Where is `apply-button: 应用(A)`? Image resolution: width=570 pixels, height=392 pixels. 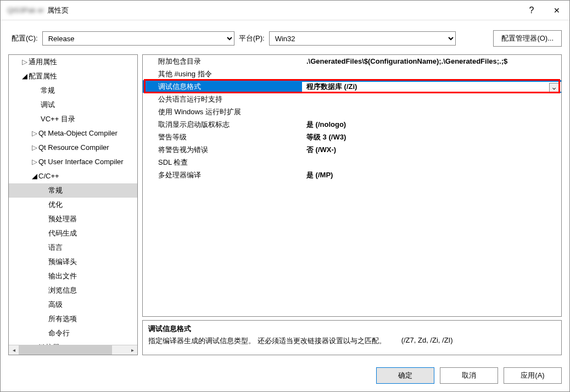 apply-button: 应用(A) is located at coordinates (533, 376).